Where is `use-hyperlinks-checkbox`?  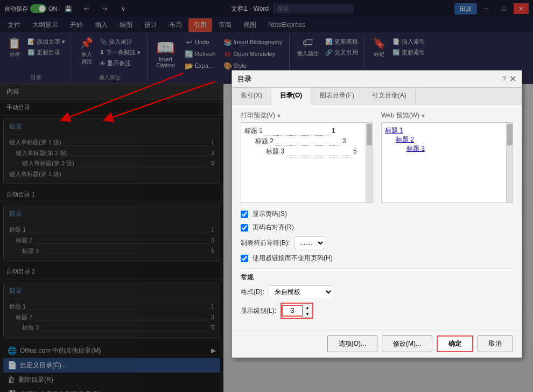 use-hyperlinks-checkbox is located at coordinates (244, 258).